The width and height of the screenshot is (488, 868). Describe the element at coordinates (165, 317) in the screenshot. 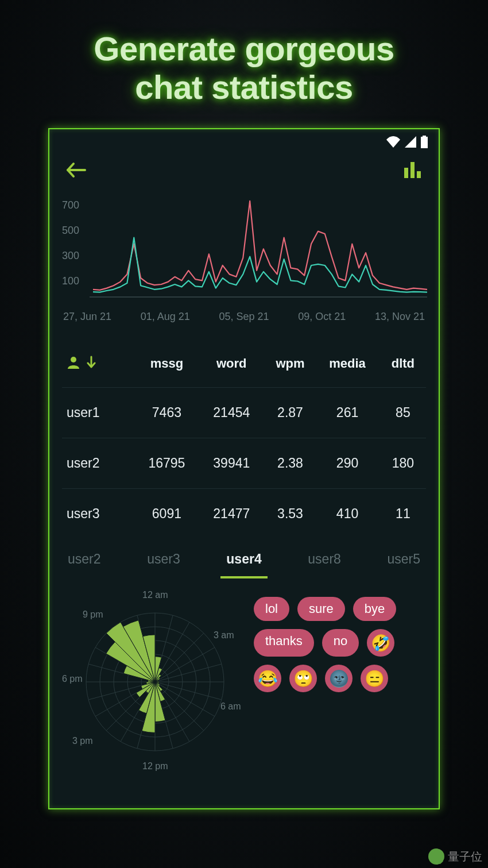

I see `xtick-1: 01, Aug 21` at that location.